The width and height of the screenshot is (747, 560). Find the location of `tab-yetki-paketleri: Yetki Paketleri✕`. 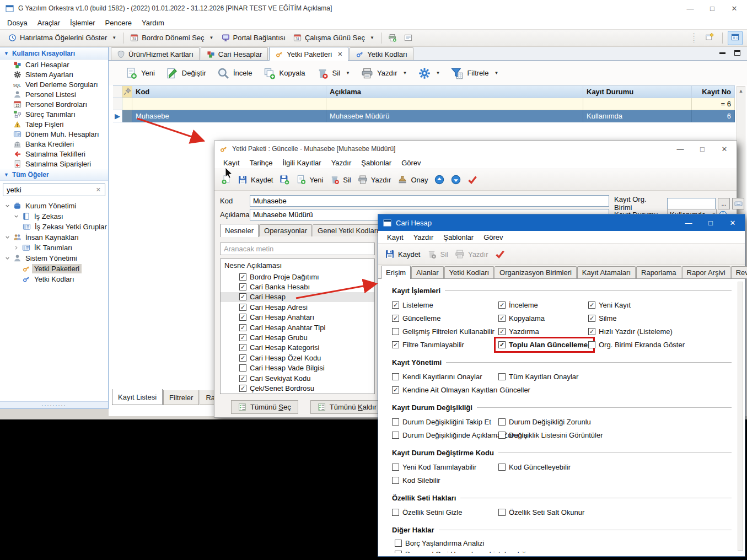

tab-yetki-paketleri: Yetki Paketleri✕ is located at coordinates (309, 54).